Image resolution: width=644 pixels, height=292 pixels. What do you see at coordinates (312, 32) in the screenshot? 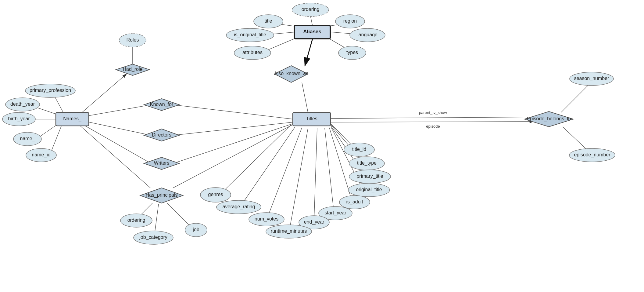
I see `entity-aliases-label: Aliases` at bounding box center [312, 32].